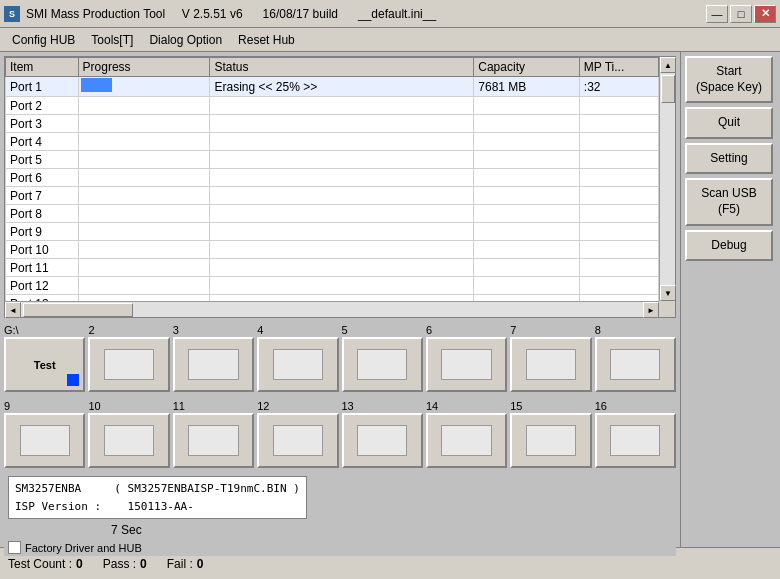 The height and width of the screenshot is (579, 780). What do you see at coordinates (96, 14) in the screenshot?
I see `app-name: SMI Mass Production Tool` at bounding box center [96, 14].